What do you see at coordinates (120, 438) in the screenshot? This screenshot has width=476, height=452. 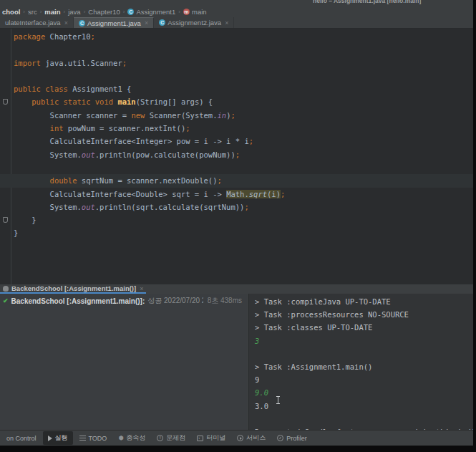 I see `hex-icon: ⬢` at bounding box center [120, 438].